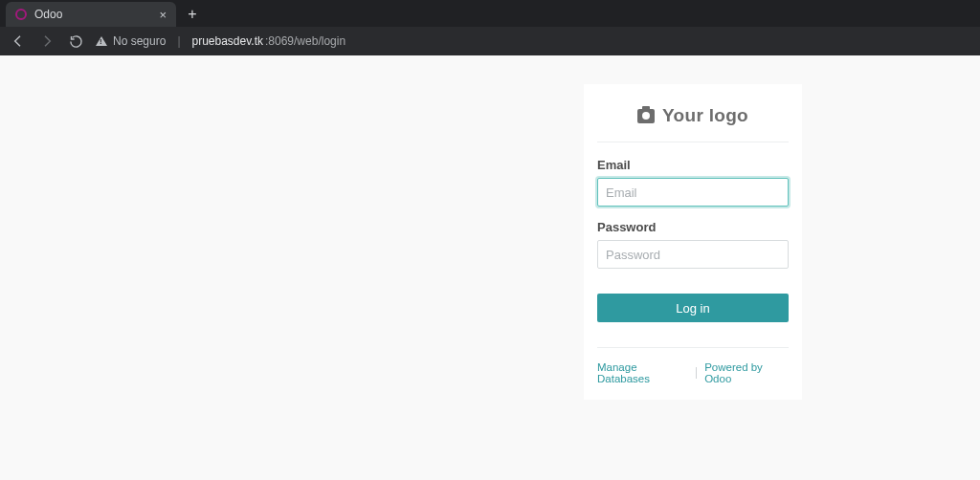  Describe the element at coordinates (693, 365) in the screenshot. I see `login-footer: Manage Databases Powered by Odoo` at that location.